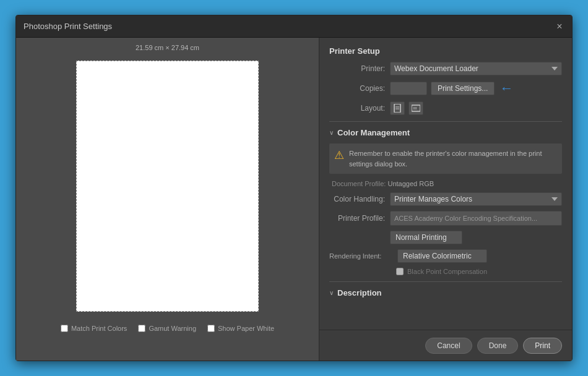  Describe the element at coordinates (211, 328) in the screenshot. I see `show-paper-white-checkbox` at that location.